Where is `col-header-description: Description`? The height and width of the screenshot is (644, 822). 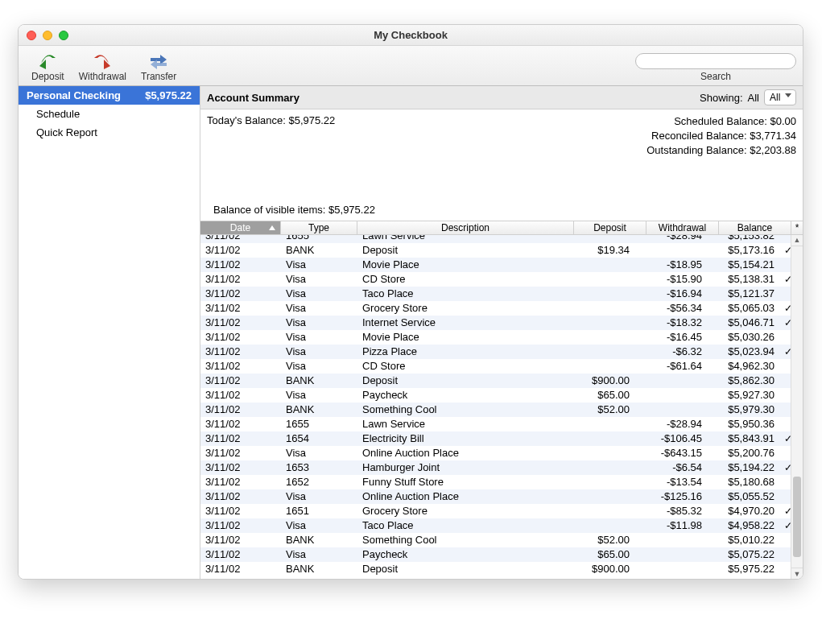
col-header-description: Description is located at coordinates (465, 228).